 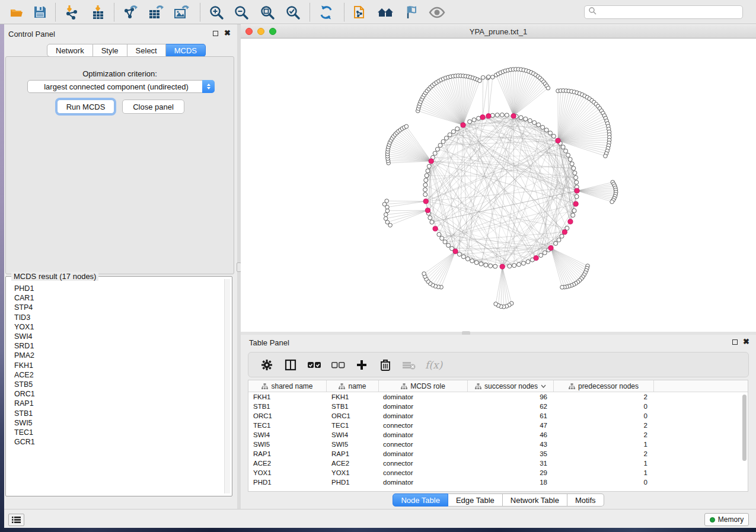 What do you see at coordinates (181, 12) in the screenshot?
I see `export-image-icon` at bounding box center [181, 12].